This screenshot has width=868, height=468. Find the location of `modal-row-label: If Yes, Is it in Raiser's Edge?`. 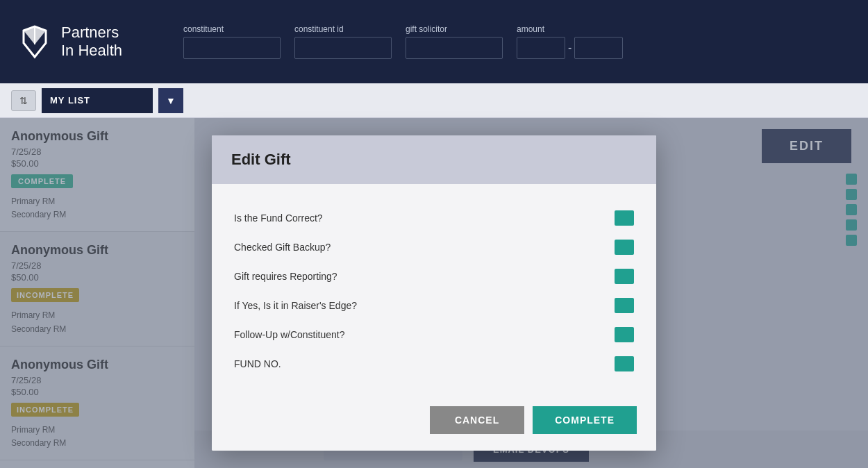

modal-row-label: If Yes, Is it in Raiser's Edge? is located at coordinates (296, 306).